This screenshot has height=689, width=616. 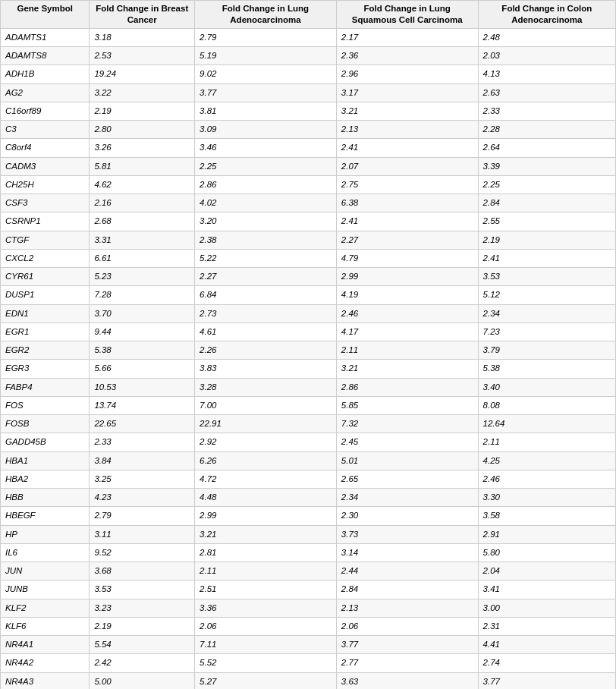 What do you see at coordinates (546, 442) in the screenshot?
I see `fold-change-value: 2.11` at bounding box center [546, 442].